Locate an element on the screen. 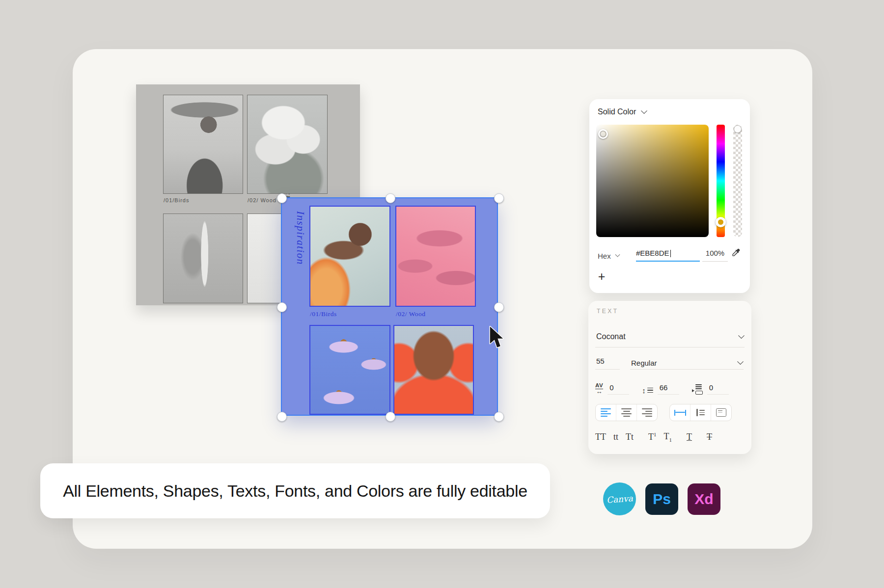 This screenshot has height=588, width=884. hex-mode-label: Hex is located at coordinates (604, 256).